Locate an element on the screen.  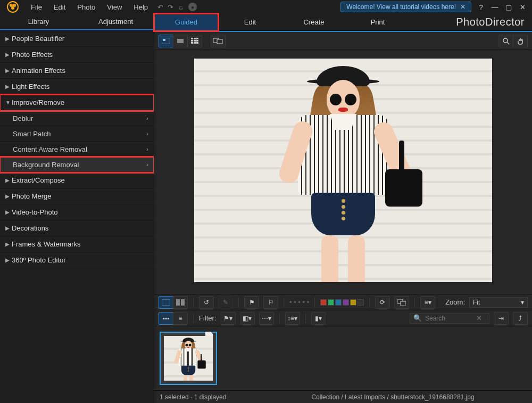
import-icon: ⇥ is located at coordinates (501, 318).